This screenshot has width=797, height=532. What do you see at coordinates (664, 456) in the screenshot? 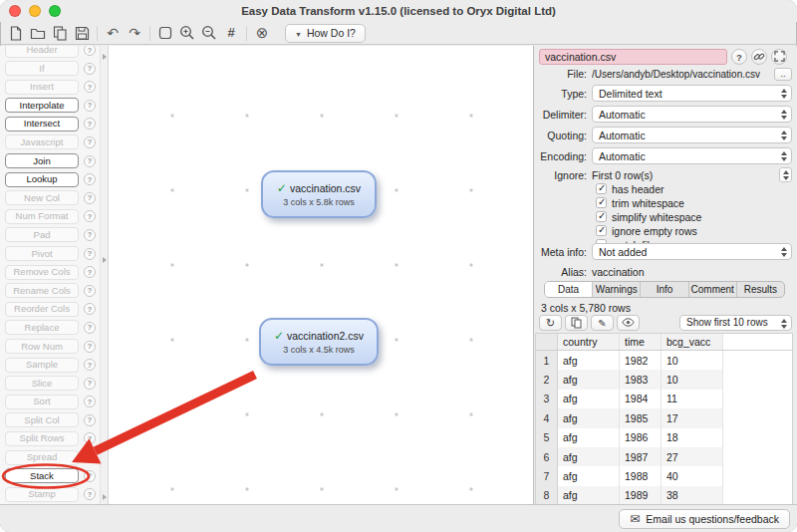
I see `table-row: 6 afg 1987 27` at bounding box center [664, 456].